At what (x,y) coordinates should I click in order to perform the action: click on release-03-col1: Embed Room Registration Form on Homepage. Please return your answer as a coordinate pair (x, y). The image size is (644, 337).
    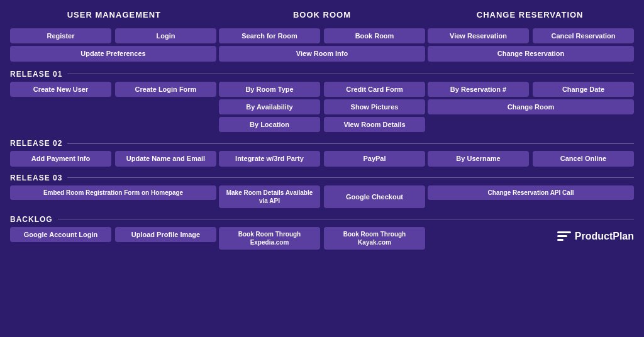
    Looking at the image, I should click on (113, 197).